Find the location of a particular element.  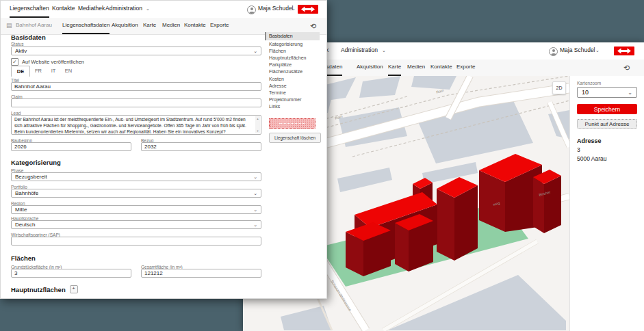

anchor-parkplaetze: Parkplätze is located at coordinates (294, 65).